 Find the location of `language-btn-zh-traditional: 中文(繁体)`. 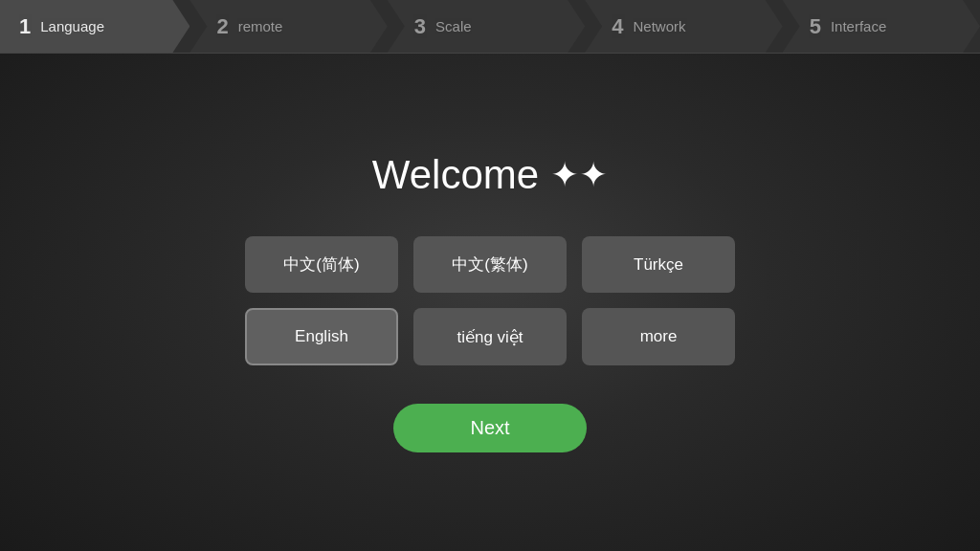

language-btn-zh-traditional: 中文(繁体) is located at coordinates (490, 264).